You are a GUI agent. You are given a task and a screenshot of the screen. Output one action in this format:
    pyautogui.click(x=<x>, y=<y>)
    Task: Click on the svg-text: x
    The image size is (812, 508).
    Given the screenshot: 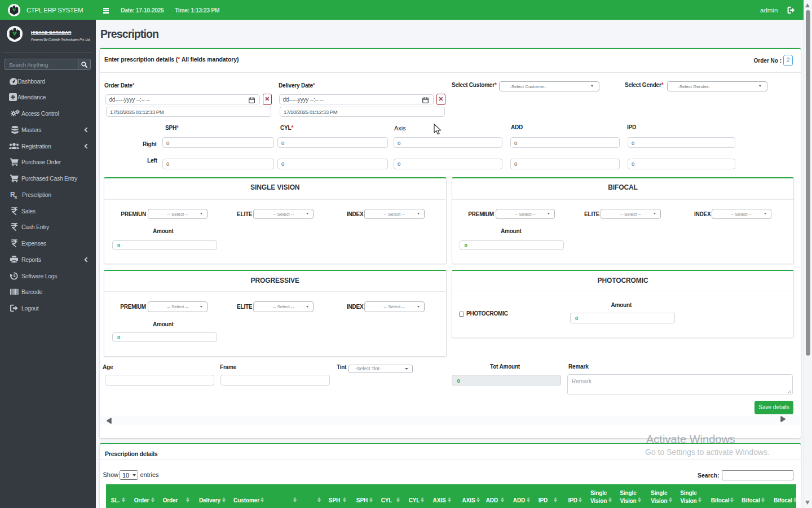 What is the action you would take?
    pyautogui.click(x=16, y=196)
    